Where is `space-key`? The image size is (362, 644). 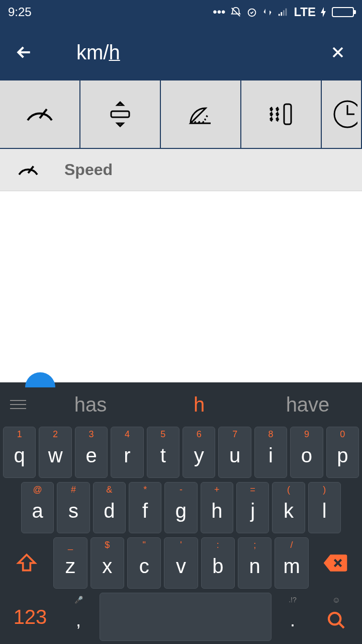
space-key is located at coordinates (186, 617).